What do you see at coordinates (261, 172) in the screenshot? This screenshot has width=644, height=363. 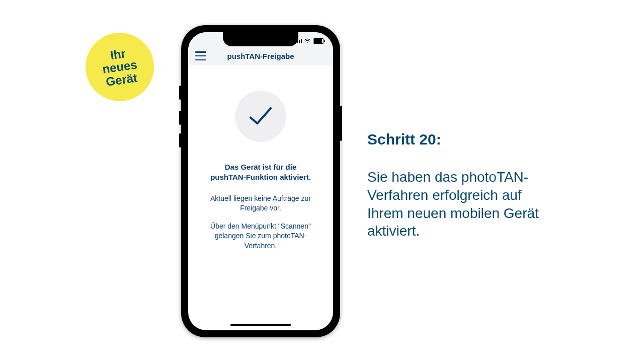 I see `activation-headline: Das Gerät ist für die pushTAN-Funktion a…` at bounding box center [261, 172].